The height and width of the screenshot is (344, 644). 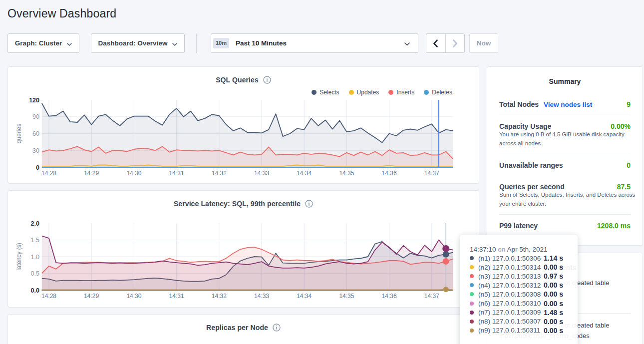 What do you see at coordinates (565, 134) in the screenshot?
I see `summary-row: Capacity Usage0.00%You are using 0 B of …` at bounding box center [565, 134].